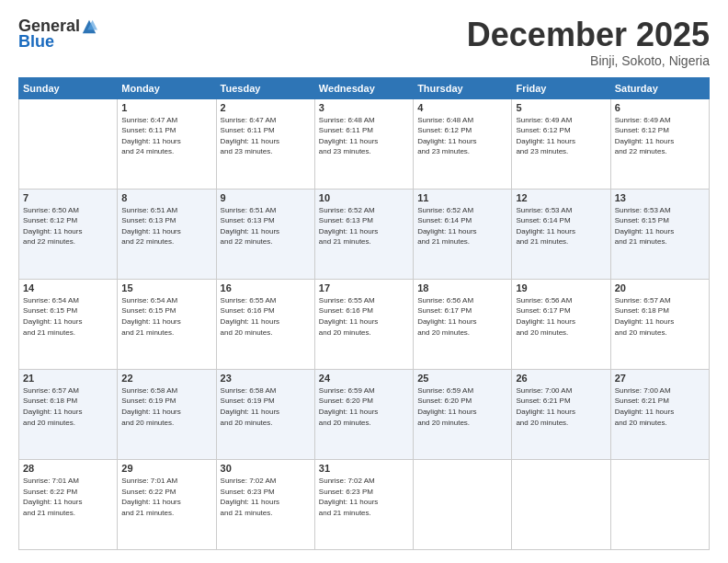 The width and height of the screenshot is (728, 563). Describe the element at coordinates (561, 144) in the screenshot. I see `calendar-cell: 5Sunrise: 6:49 AM Sunset: 6:12 PM Daylig…` at that location.